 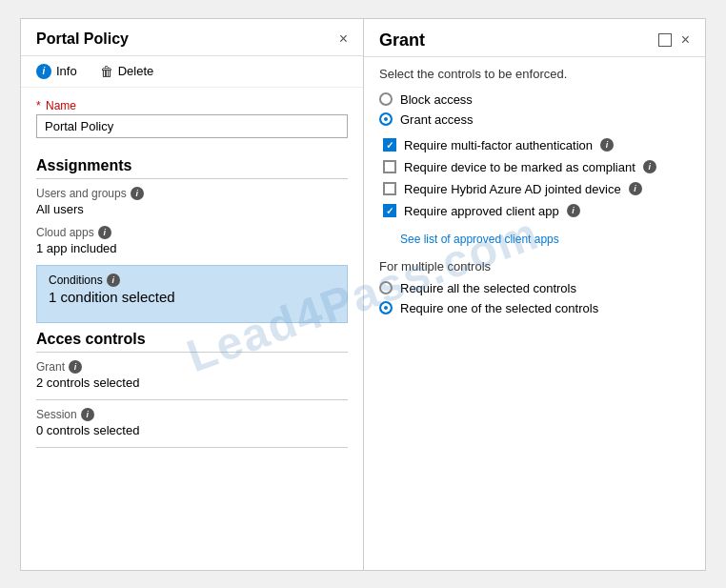 I want to click on name-field-label: * Name, so click(x=192, y=106).